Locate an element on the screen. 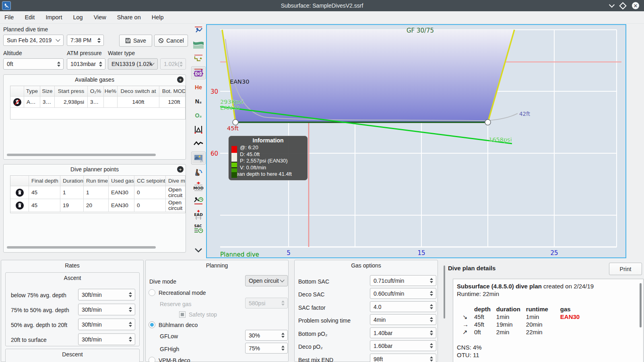  menu-share-on: Share on is located at coordinates (129, 17).